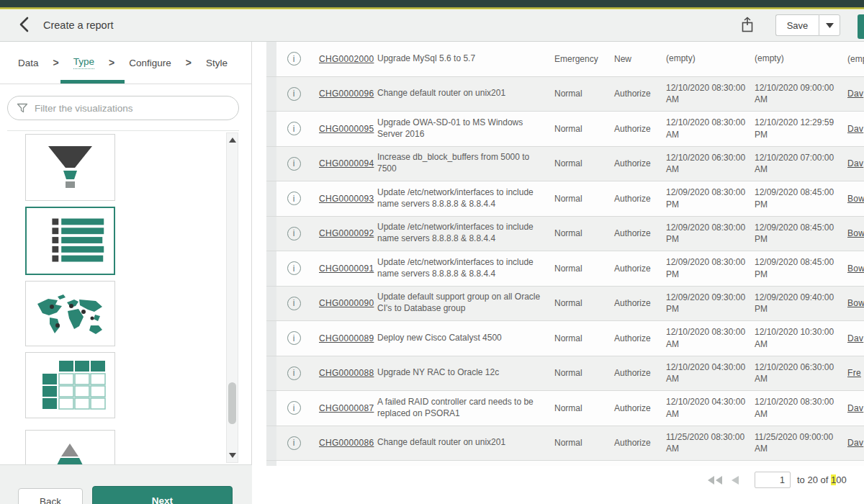 The height and width of the screenshot is (504, 864). Describe the element at coordinates (92, 82) in the screenshot. I see `active-step-indicator` at that location.